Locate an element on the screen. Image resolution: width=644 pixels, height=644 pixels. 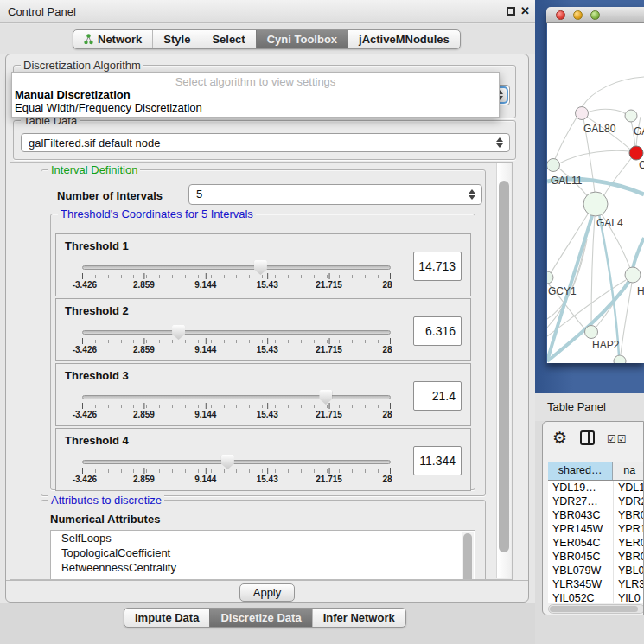
table-row: YLR345W YLR3 is located at coordinates (596, 584).